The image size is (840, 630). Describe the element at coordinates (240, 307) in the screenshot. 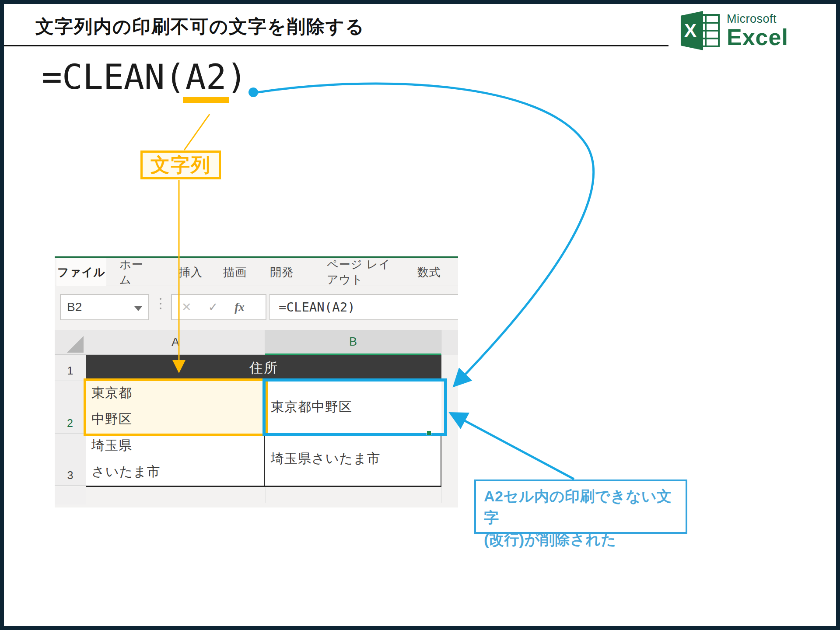

I see `insert-function-icon: fx` at that location.